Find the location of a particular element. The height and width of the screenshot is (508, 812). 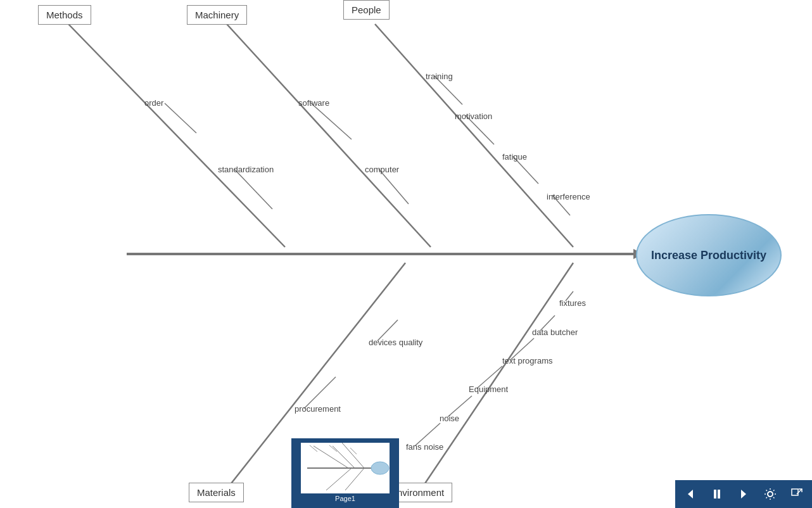

label-software: software is located at coordinates (314, 103).